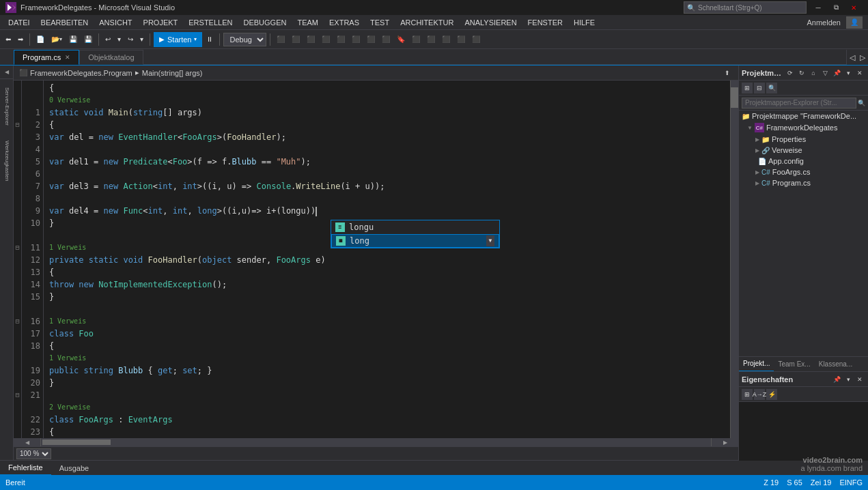  I want to click on start-button: ▶ Starten ▾, so click(178, 40).